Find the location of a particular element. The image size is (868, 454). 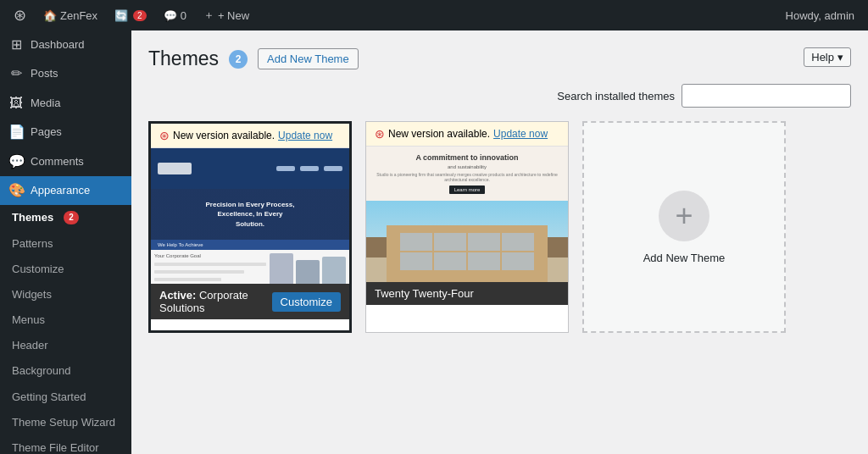

user-greeting: Howdy, admin is located at coordinates (821, 15).